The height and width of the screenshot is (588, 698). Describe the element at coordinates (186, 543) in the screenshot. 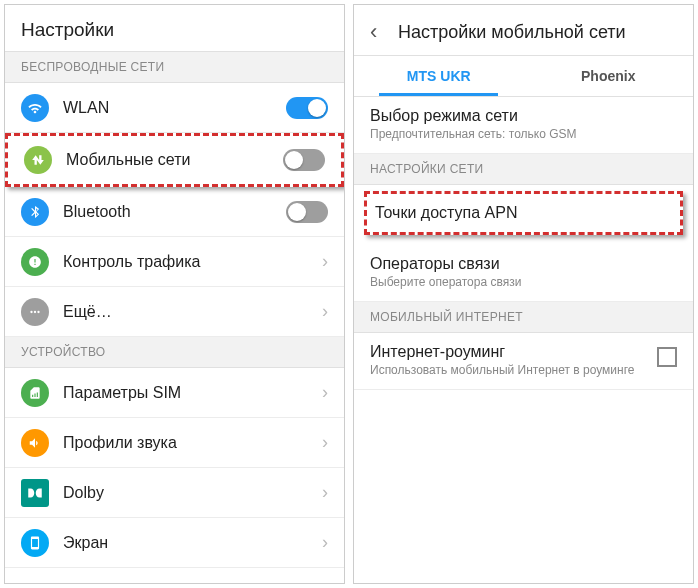

I see `screen-label: Экран` at that location.